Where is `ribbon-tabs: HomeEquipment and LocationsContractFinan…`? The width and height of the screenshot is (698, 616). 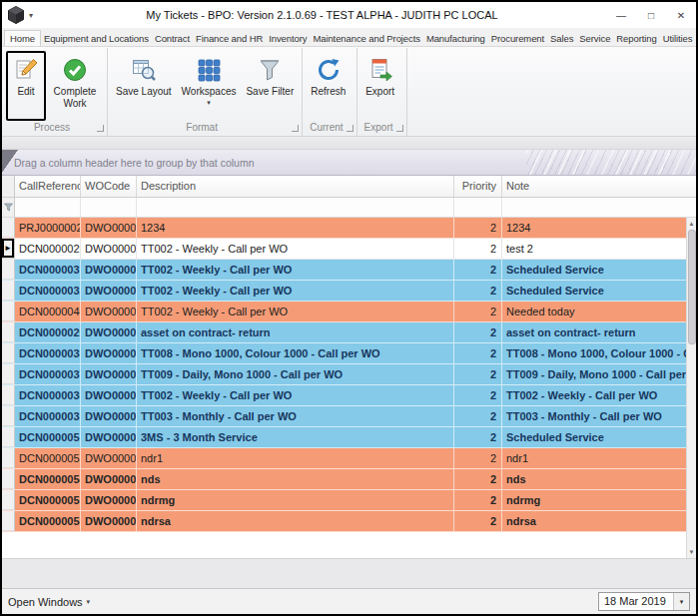
ribbon-tabs: HomeEquipment and LocationsContractFinan… is located at coordinates (349, 37).